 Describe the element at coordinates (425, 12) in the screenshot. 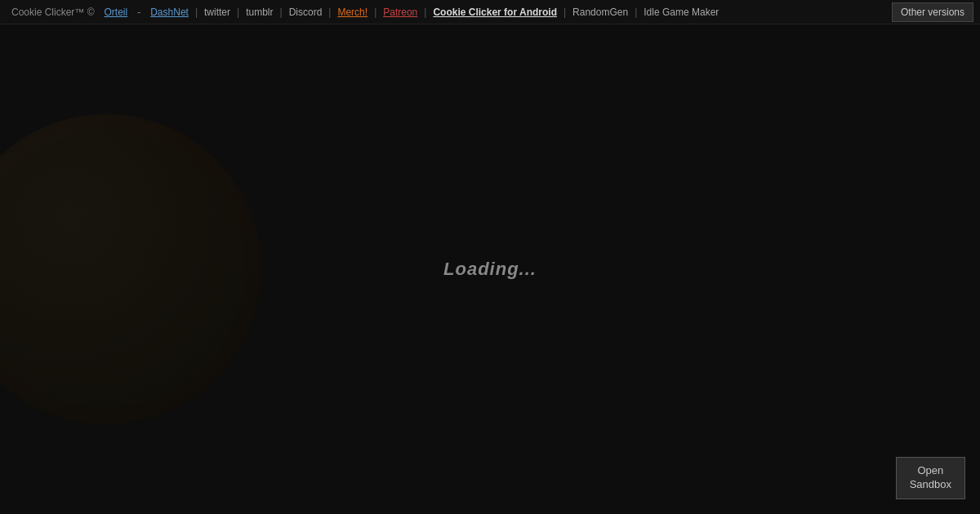

I see `sep6: |` at that location.